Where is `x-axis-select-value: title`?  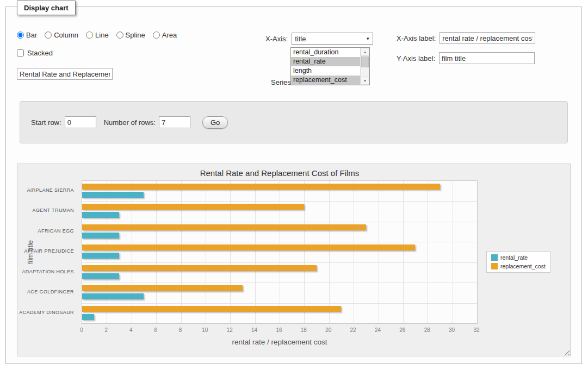
x-axis-select-value: title is located at coordinates (300, 39).